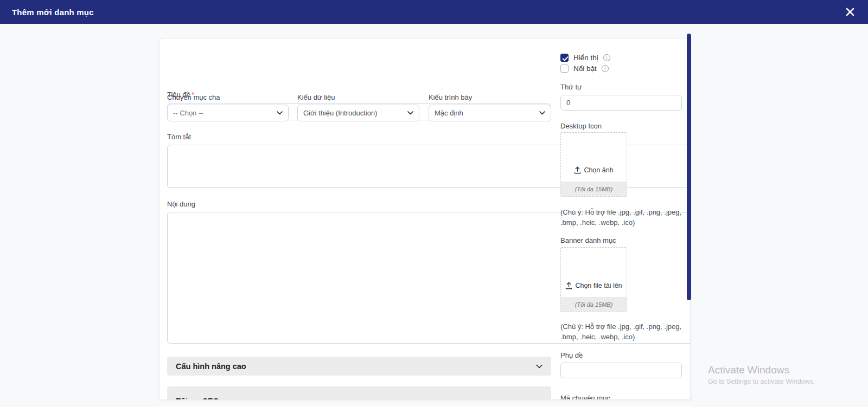  Describe the element at coordinates (228, 113) in the screenshot. I see `parent-category-select: -- Chọn --` at that location.